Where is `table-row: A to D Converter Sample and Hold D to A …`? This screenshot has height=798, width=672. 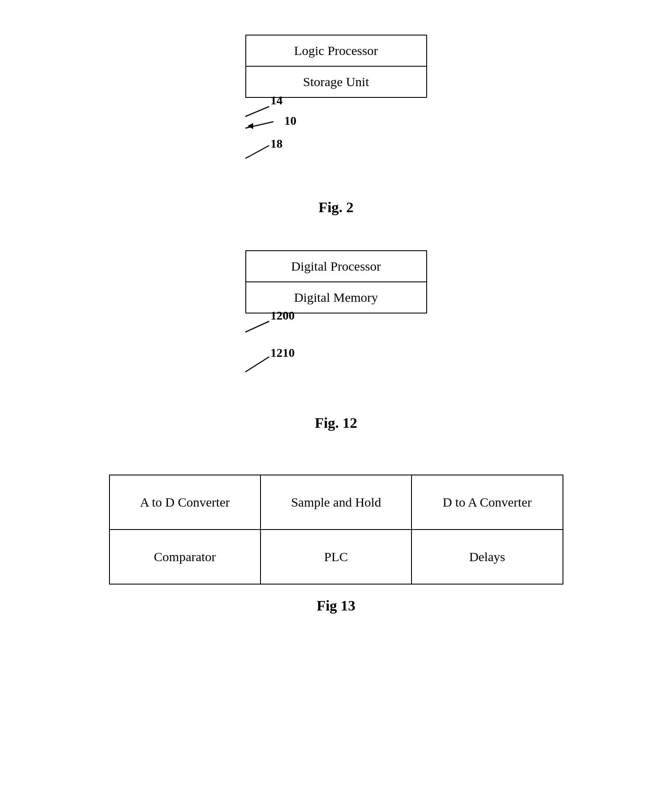 table-row: A to D Converter Sample and Hold D to A … is located at coordinates (336, 502).